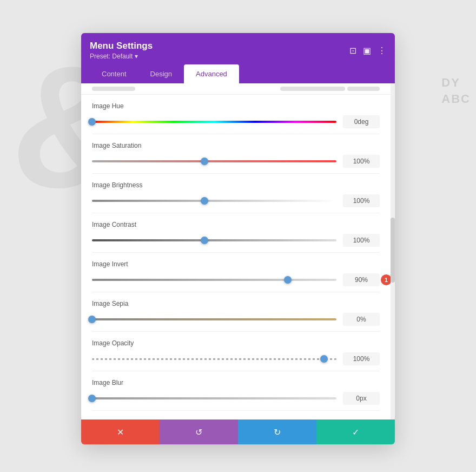 This screenshot has height=472, width=476. I want to click on tab-content: Content, so click(114, 74).